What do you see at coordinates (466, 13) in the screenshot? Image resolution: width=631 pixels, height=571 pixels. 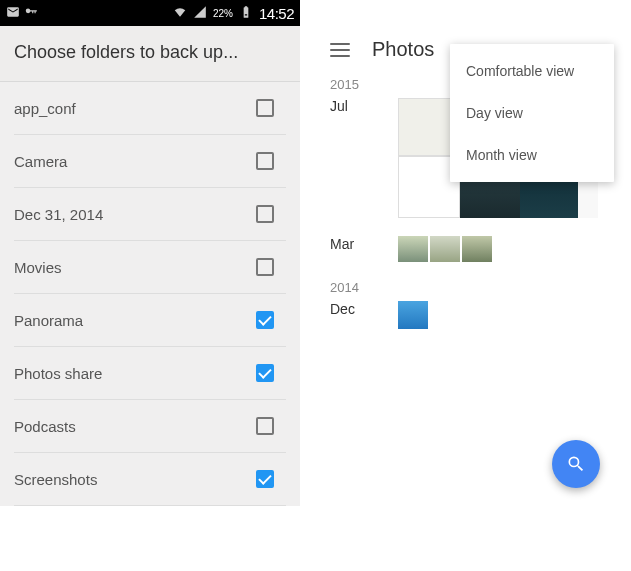 I see `status-bar-light` at bounding box center [466, 13].